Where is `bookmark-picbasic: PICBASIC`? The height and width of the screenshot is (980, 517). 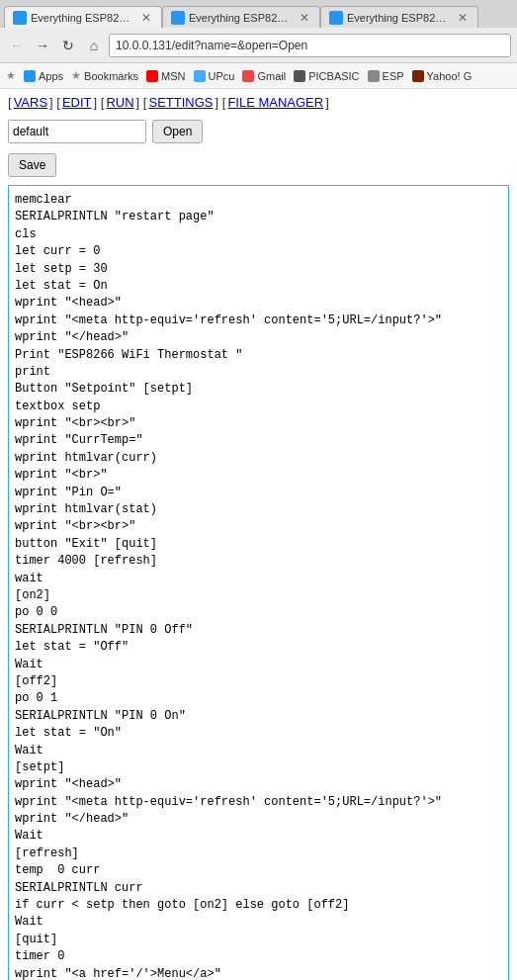
bookmark-picbasic: PICBASIC is located at coordinates (326, 76).